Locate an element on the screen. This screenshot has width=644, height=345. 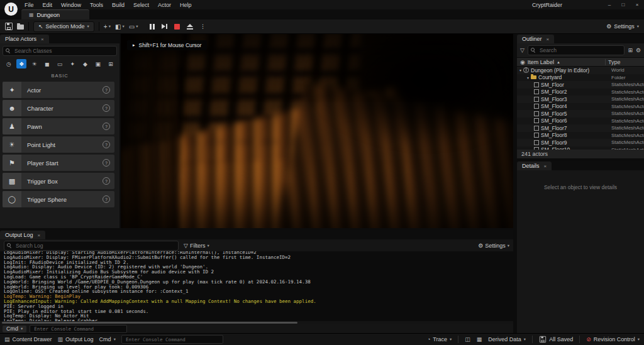
column-type: Type is located at coordinates (623, 62).